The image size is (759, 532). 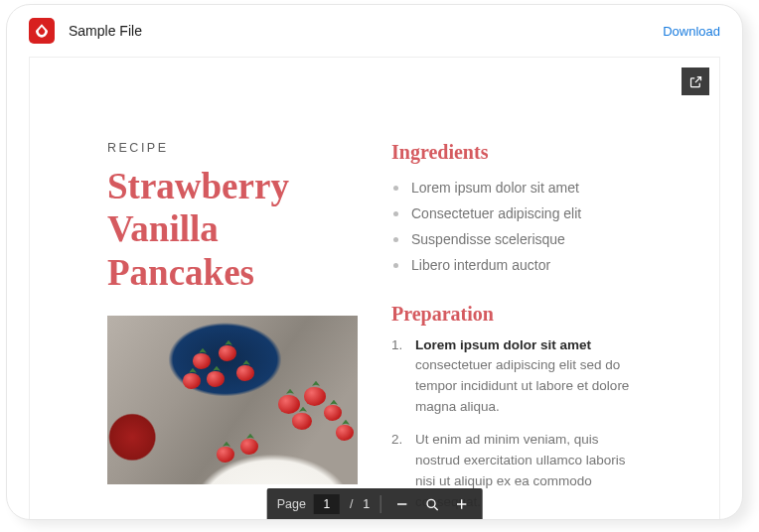 I want to click on preparation-heading: Preparation, so click(x=519, y=314).